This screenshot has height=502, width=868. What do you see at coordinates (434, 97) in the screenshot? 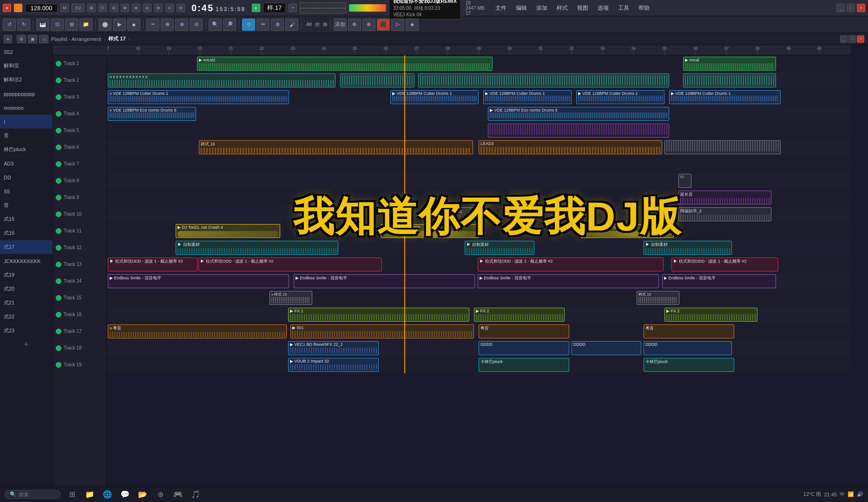
I see `clip-t3-2: ▶ VDE 128BPM Cutter Drums 1` at bounding box center [434, 97].